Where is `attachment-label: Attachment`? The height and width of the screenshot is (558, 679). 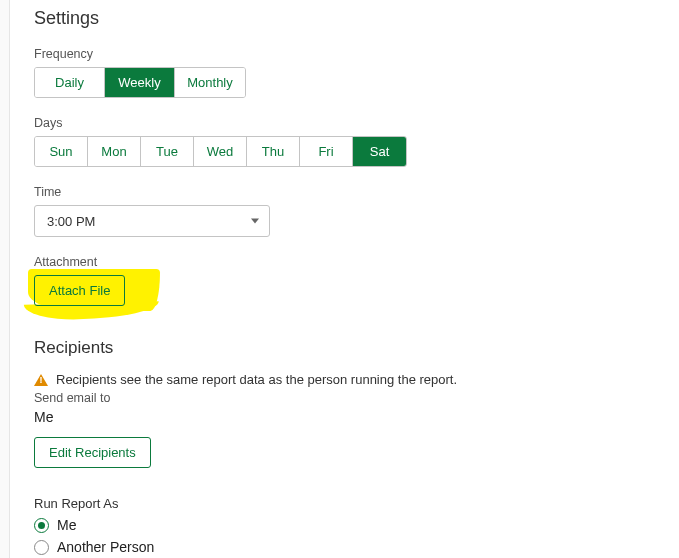
attachment-label: Attachment is located at coordinates (349, 262).